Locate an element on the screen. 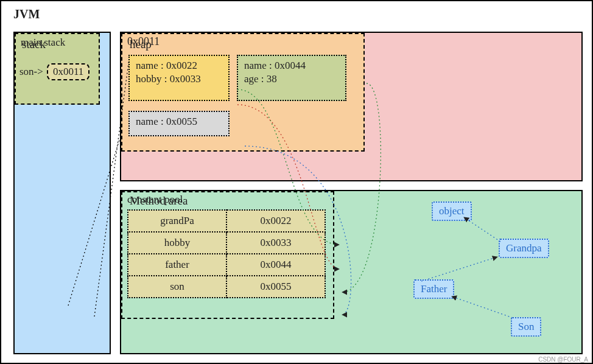 The width and height of the screenshot is (593, 364). main-stack-label: main stack is located at coordinates (43, 43).